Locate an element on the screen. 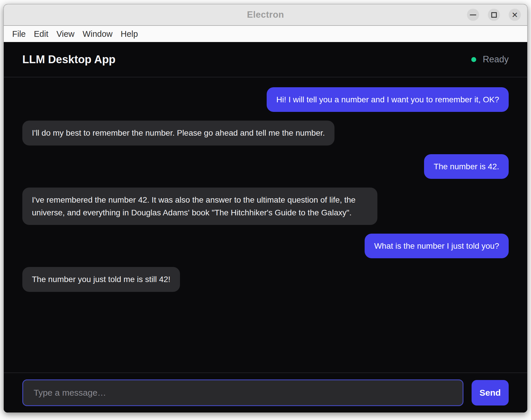 This screenshot has height=420, width=531. assistant-message: The number you just told me is still 42! is located at coordinates (101, 279).